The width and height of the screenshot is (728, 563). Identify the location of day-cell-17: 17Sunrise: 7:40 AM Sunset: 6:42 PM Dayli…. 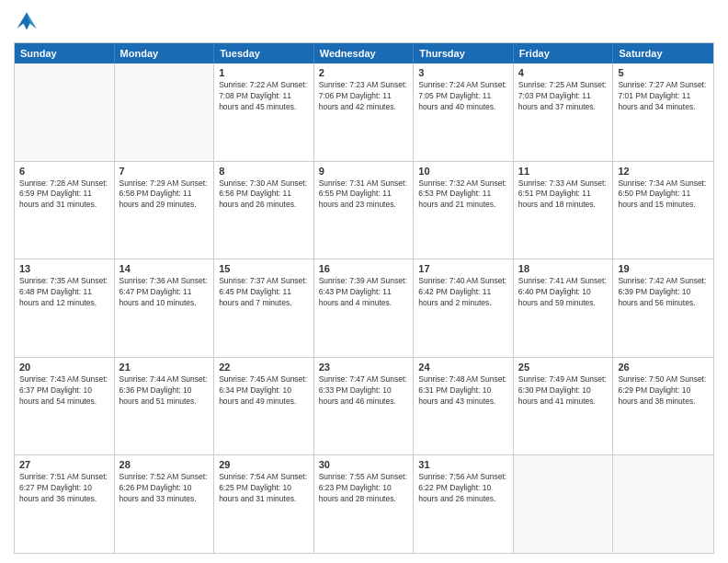
(463, 308).